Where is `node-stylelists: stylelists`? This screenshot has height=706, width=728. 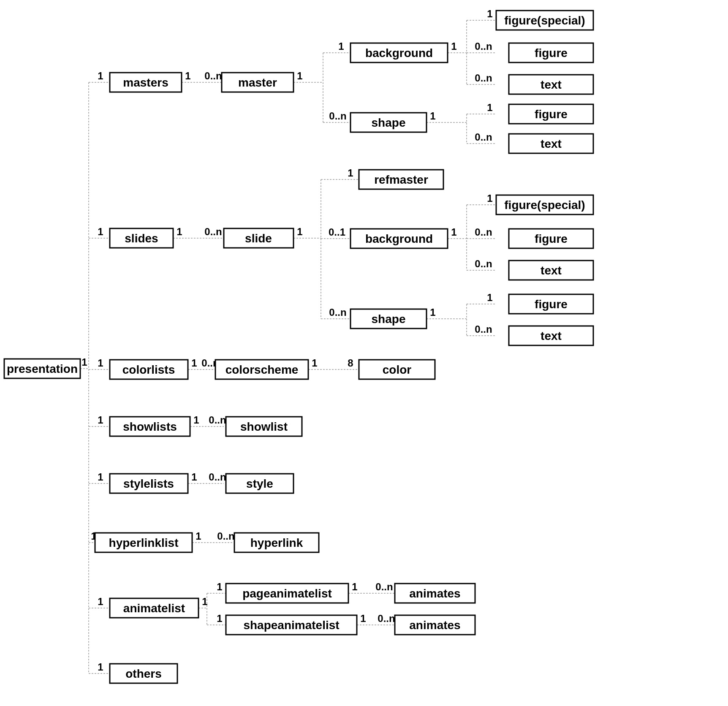 node-stylelists: stylelists is located at coordinates (149, 483).